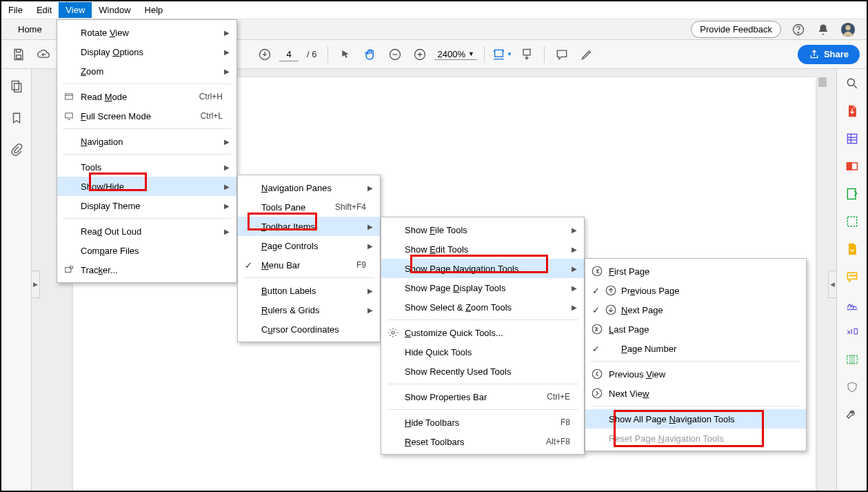  Describe the element at coordinates (587, 55) in the screenshot. I see `highlight-icon` at that location.